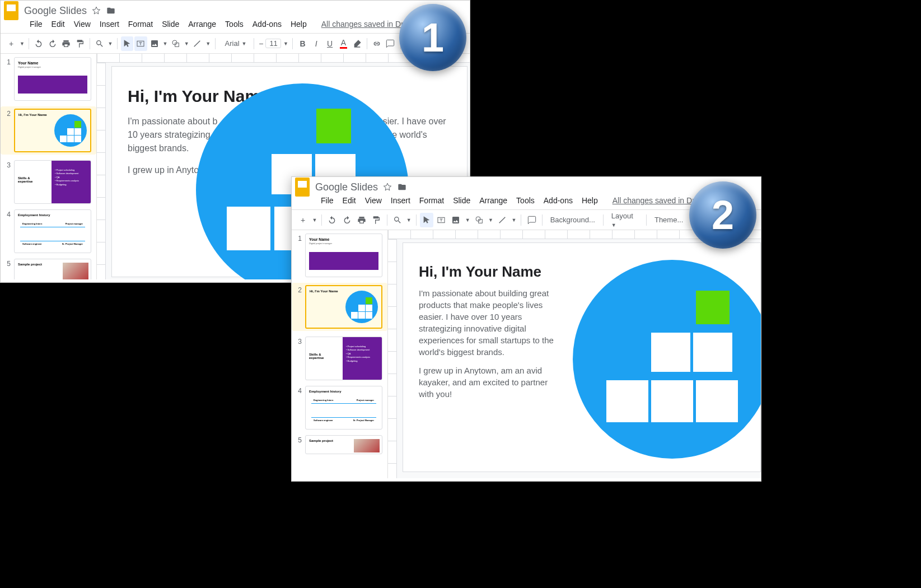 This screenshot has width=921, height=588. I want to click on fontsize-dec: −, so click(261, 44).